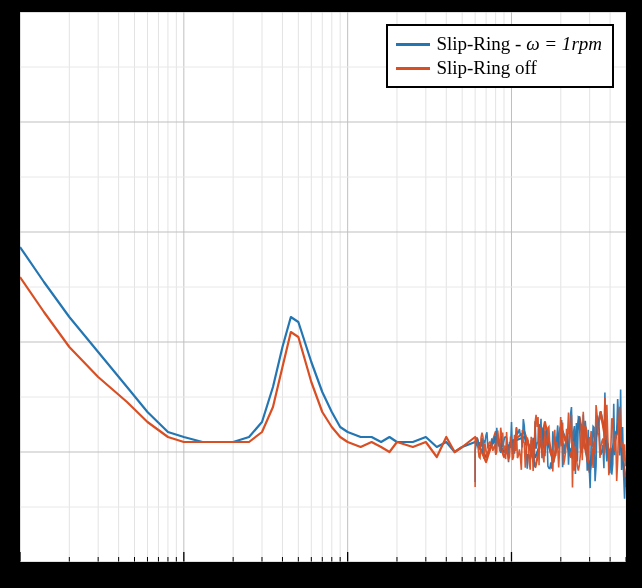  Describe the element at coordinates (499, 68) in the screenshot. I see `legend-item-2: Slip-Ring off` at that location.